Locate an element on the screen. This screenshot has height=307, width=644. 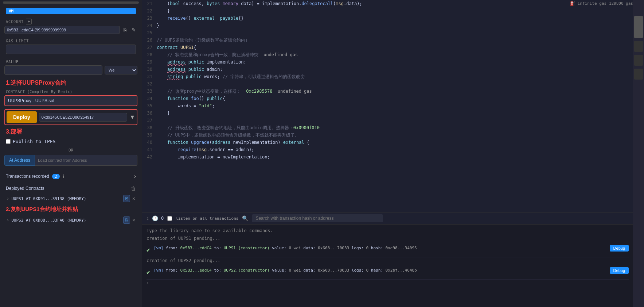
edit-account-button: ✎ is located at coordinates (134, 30).